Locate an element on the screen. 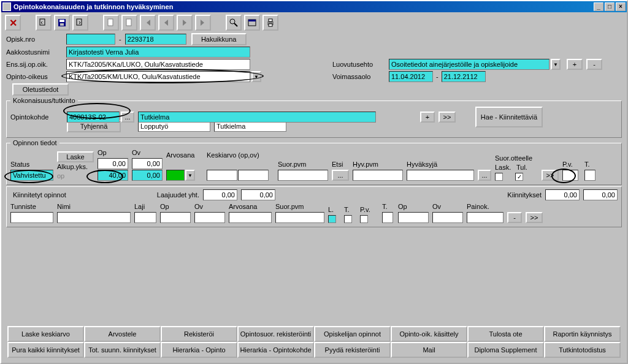 The height and width of the screenshot is (364, 628). voimassaolo-to is located at coordinates (464, 77).